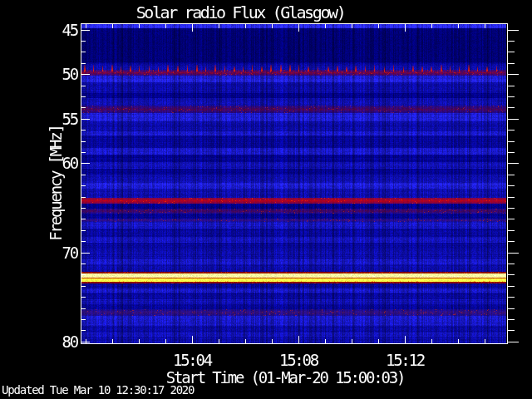 The image size is (532, 399). I want to click on y-tick-label: 55, so click(60, 120).